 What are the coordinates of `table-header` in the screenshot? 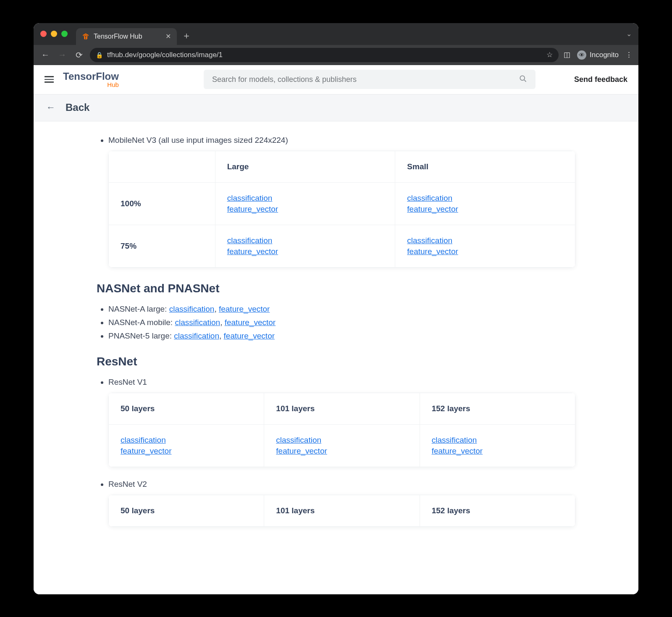 It's located at (162, 166).